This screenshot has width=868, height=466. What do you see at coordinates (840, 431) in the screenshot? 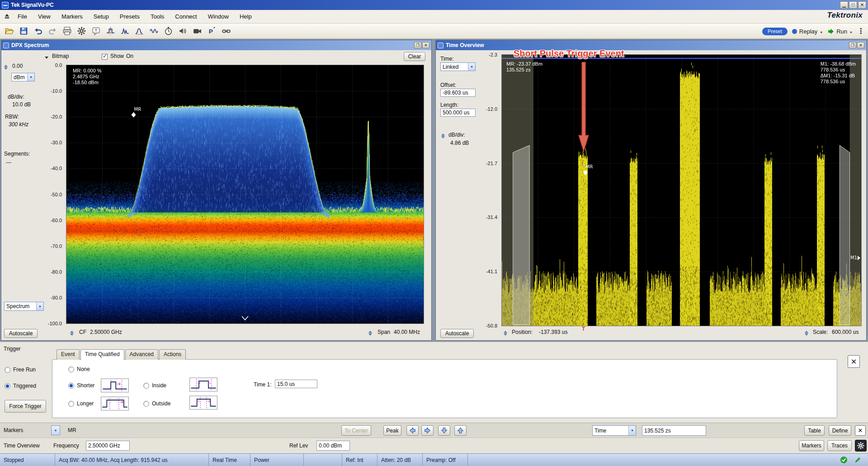
I see `define-button: Define` at bounding box center [840, 431].